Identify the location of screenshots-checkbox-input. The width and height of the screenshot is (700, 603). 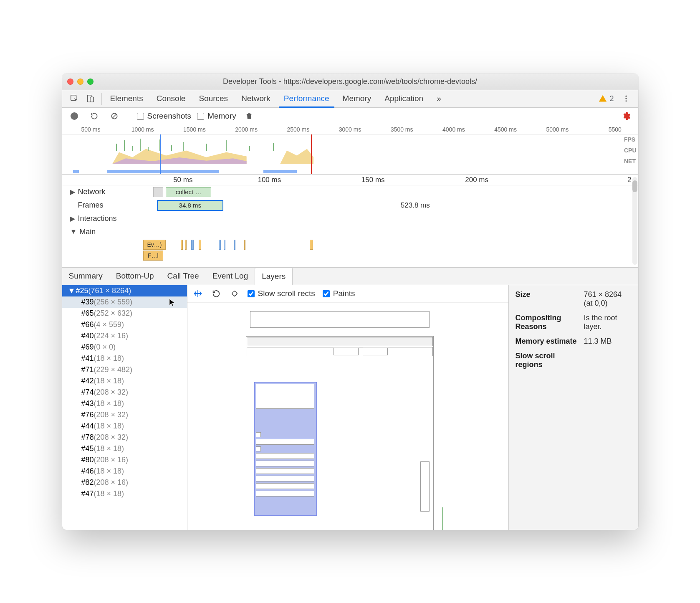
(140, 116).